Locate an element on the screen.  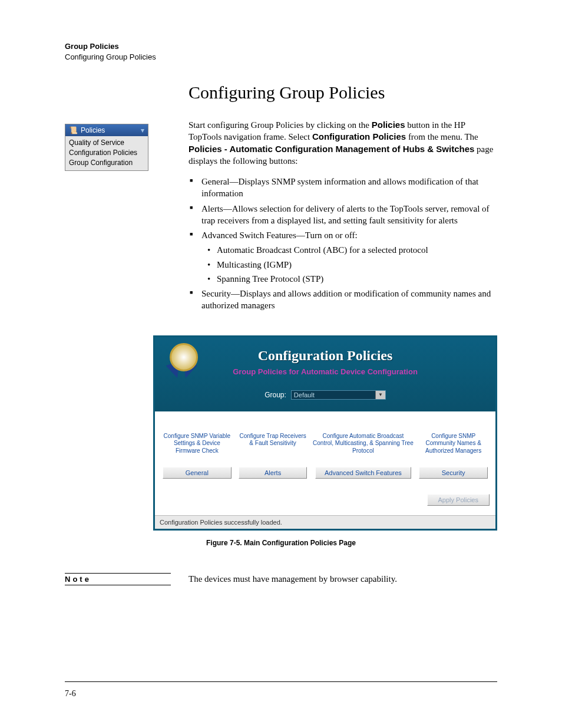
policies-menu-header: 📜 Policies ▾ is located at coordinates (107, 130).